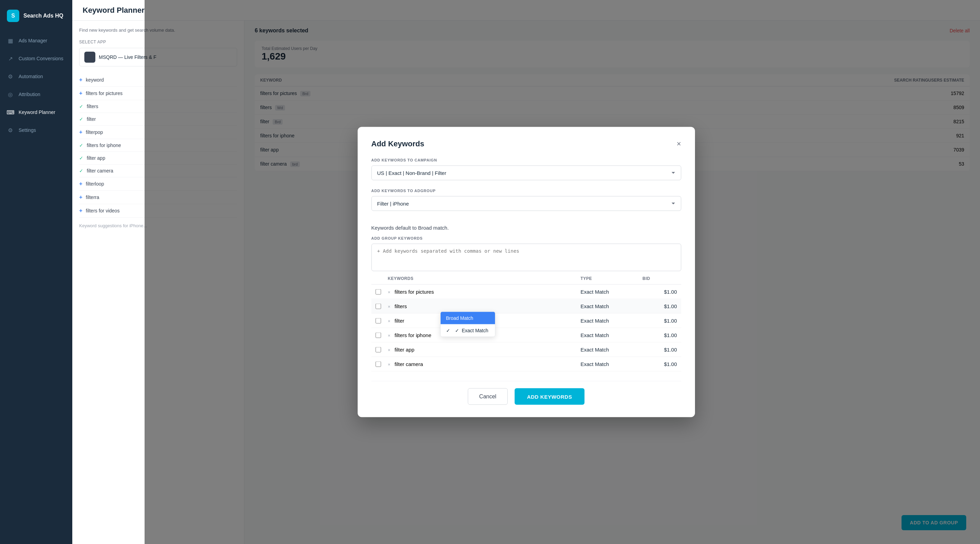 Image resolution: width=980 pixels, height=544 pixels. Describe the element at coordinates (37, 112) in the screenshot. I see `sidebar-item-label: Keyword Planner` at that location.